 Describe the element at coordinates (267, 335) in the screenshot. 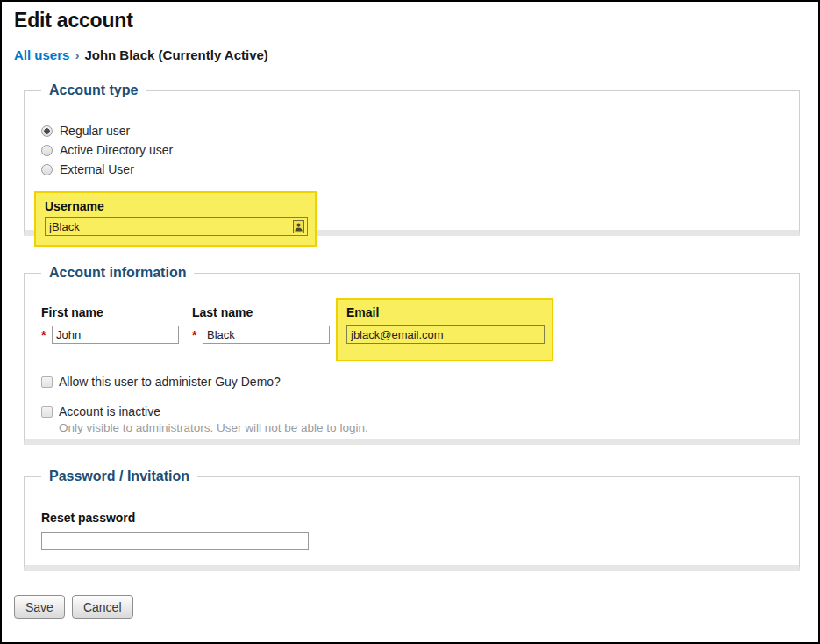

I see `last-name-input` at that location.